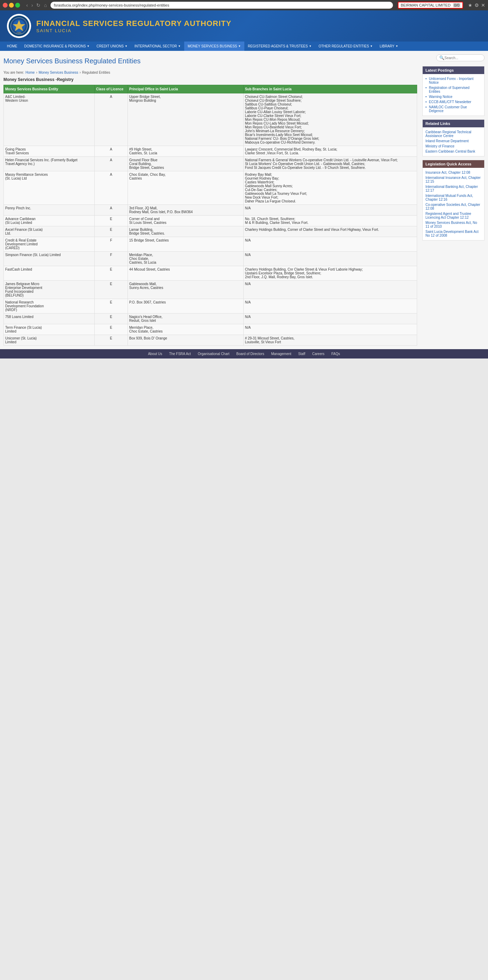 This screenshot has width=488, height=980. What do you see at coordinates (134, 26) in the screenshot?
I see `logo-text: FINANCIAL SERVICES REGULATORY AUTHORITY …` at bounding box center [134, 26].